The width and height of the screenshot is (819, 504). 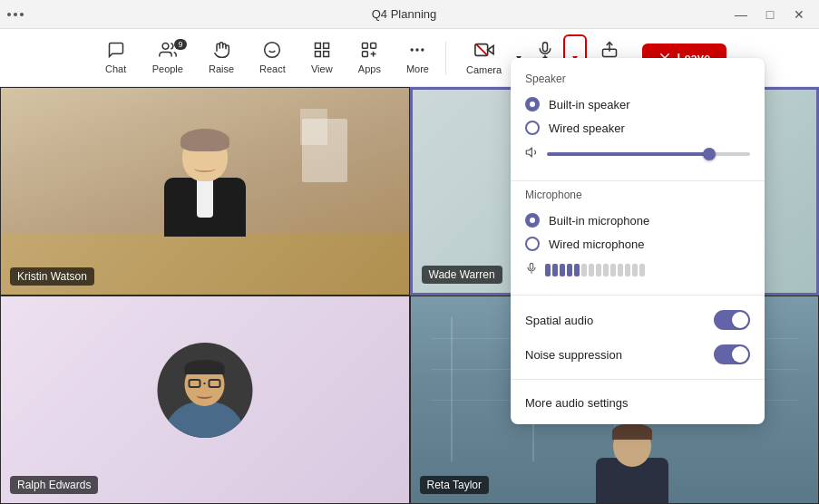 What do you see at coordinates (532, 154) in the screenshot?
I see `volume-icon` at bounding box center [532, 154].